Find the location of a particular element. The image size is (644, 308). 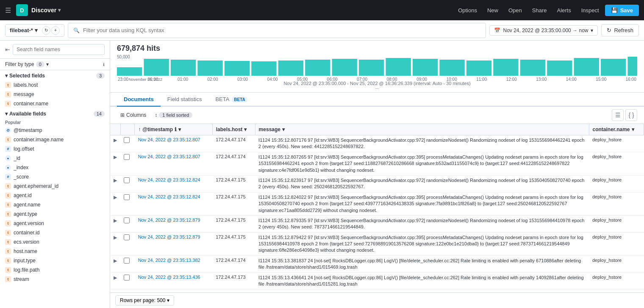

available-field-item: ⏱@timestamp is located at coordinates (55, 130).